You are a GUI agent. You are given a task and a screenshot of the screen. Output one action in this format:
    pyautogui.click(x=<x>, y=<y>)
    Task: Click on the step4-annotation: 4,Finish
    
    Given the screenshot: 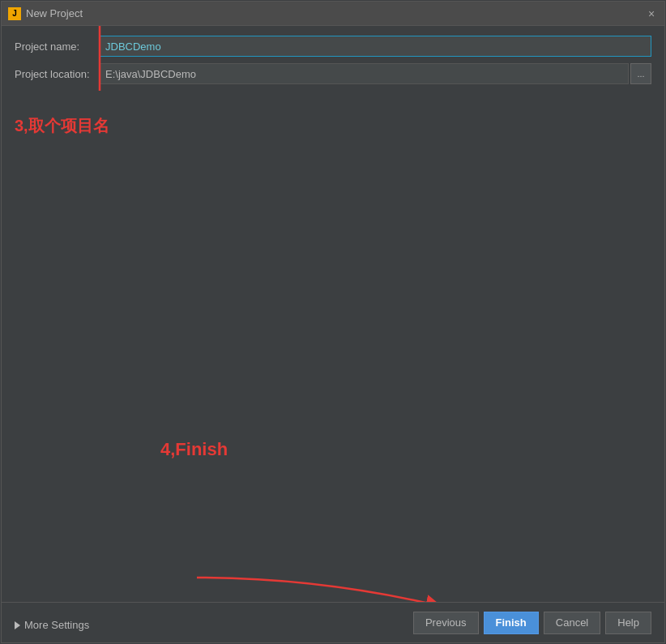 What is the action you would take?
    pyautogui.click(x=194, y=450)
    